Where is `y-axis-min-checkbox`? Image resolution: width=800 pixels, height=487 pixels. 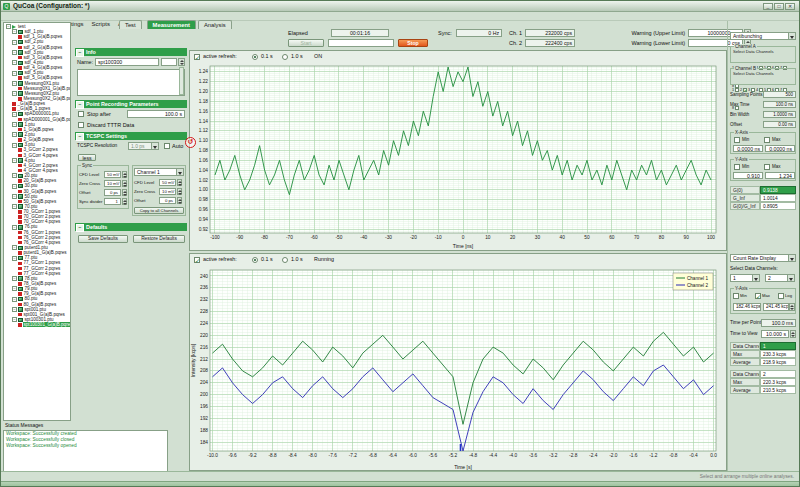 y-axis-min-checkbox is located at coordinates (737, 167).